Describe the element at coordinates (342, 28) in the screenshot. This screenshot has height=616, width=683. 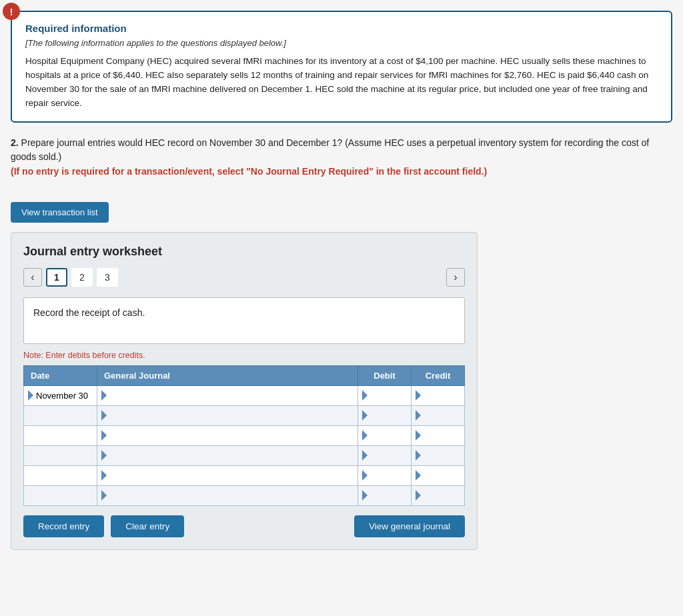
I see `info-title: Required information` at that location.